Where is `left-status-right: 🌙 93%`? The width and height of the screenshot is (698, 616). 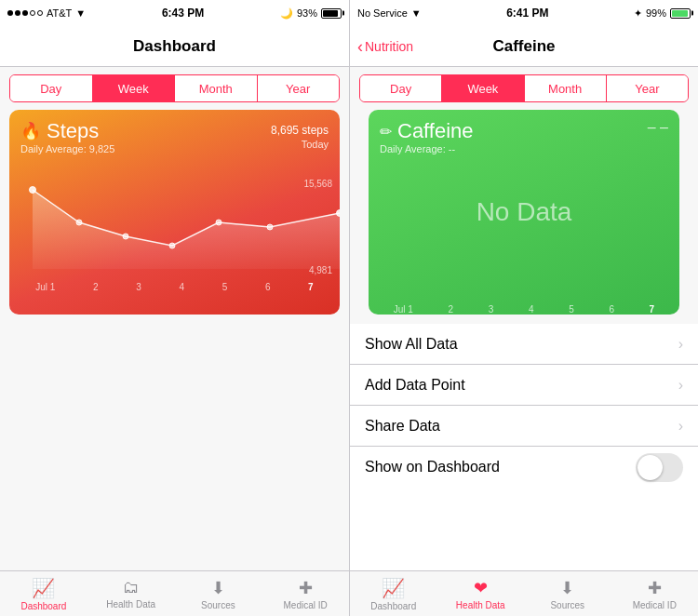 left-status-right: 🌙 93% is located at coordinates (311, 13).